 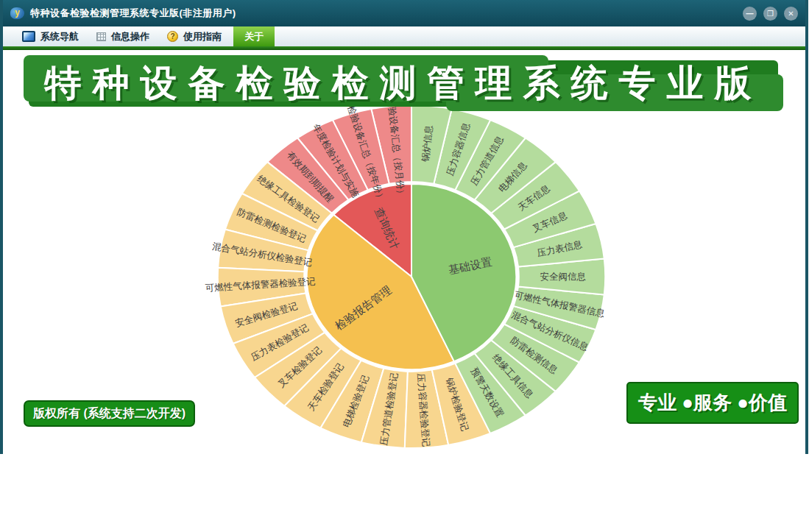 What do you see at coordinates (749, 13) in the screenshot?
I see `minimize-button: —` at bounding box center [749, 13].